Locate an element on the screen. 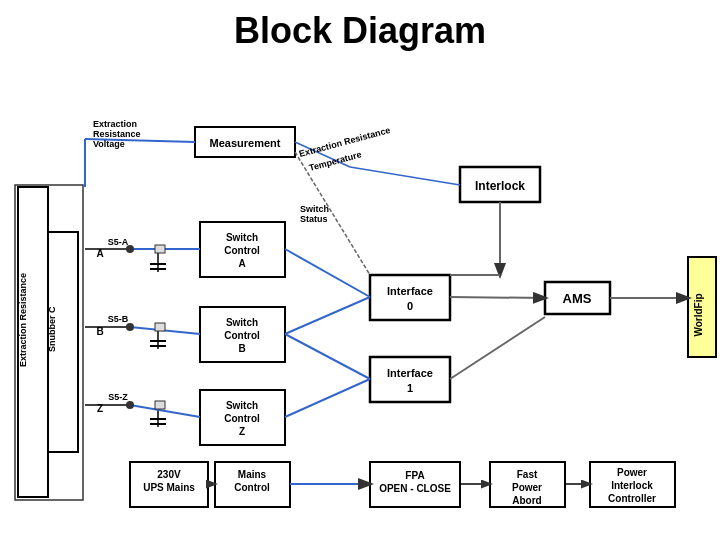  svg-text: Temperature is located at coordinates (336, 161).